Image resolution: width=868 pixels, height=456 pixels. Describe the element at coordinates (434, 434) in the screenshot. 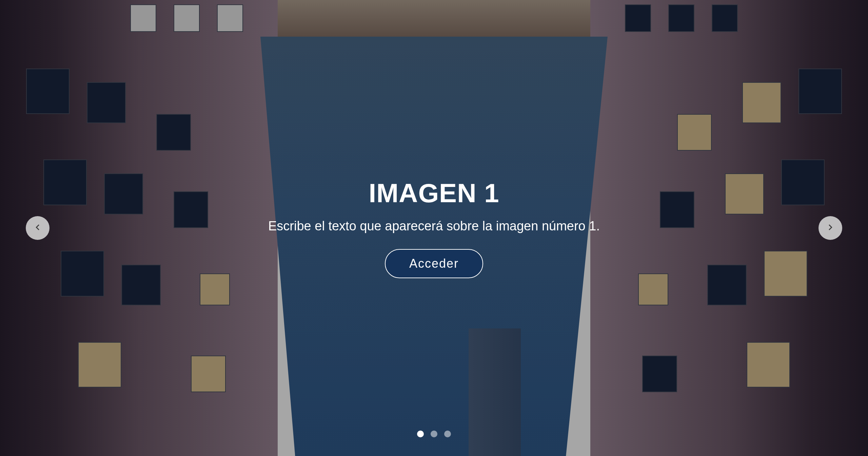

I see `carousel-indicators` at that location.